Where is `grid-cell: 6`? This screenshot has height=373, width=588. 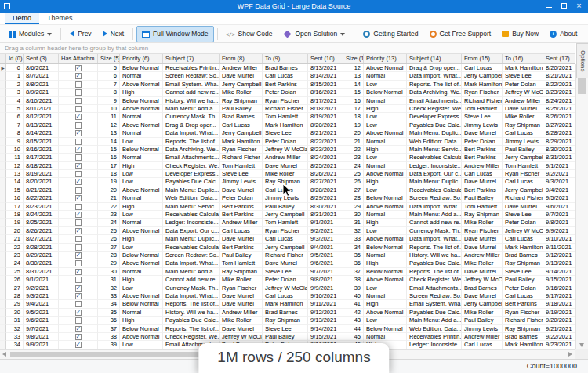
grid-cell: 6 is located at coordinates (109, 76).